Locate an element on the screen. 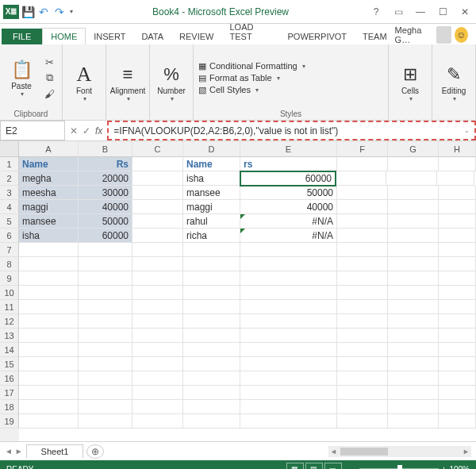  cell-G14 is located at coordinates (413, 350).